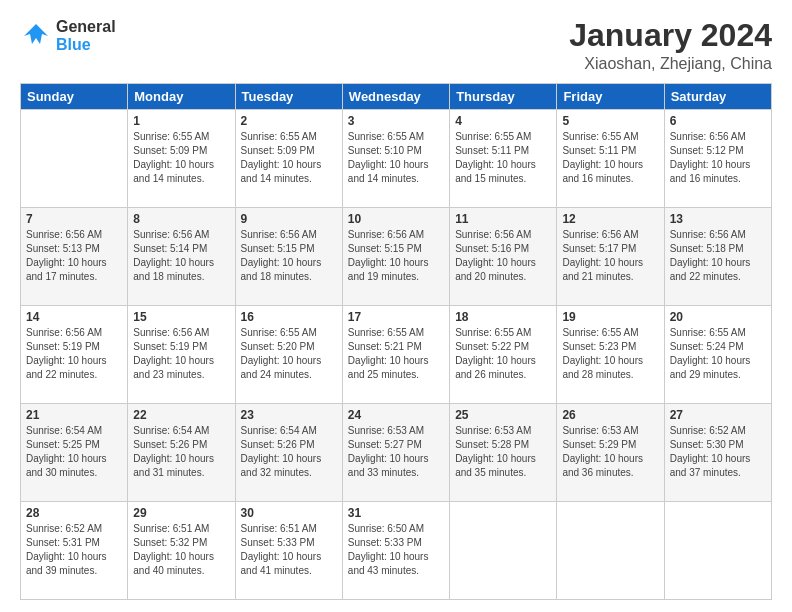  What do you see at coordinates (670, 36) in the screenshot?
I see `main-title: January 2024` at bounding box center [670, 36].